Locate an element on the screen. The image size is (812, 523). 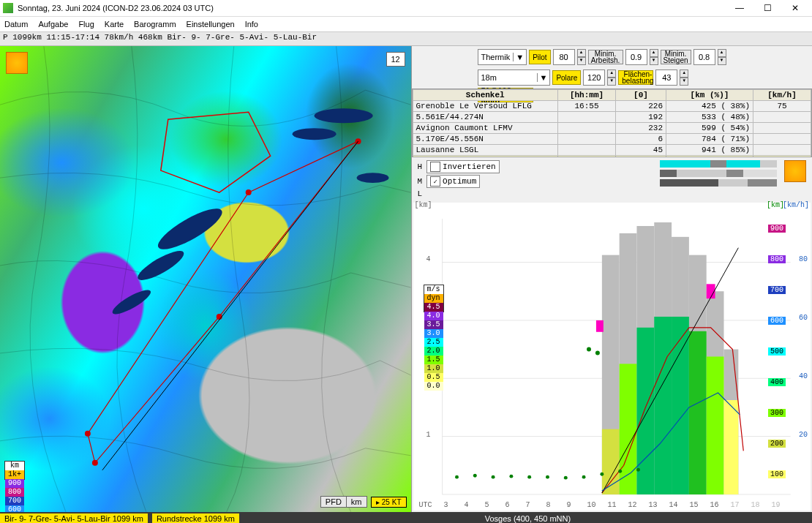
status-route: Bir- 9- 7-Gre- 5-Avi- 5-Lau-Bir 1099 km is located at coordinates (74, 518).